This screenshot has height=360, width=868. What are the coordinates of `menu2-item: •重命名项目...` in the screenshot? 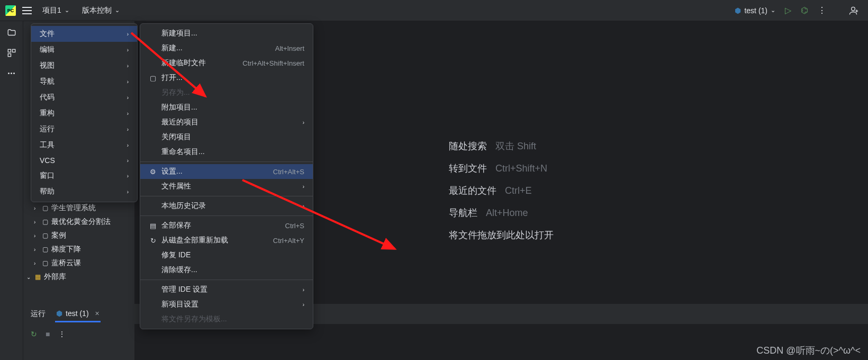 It's located at (227, 152).